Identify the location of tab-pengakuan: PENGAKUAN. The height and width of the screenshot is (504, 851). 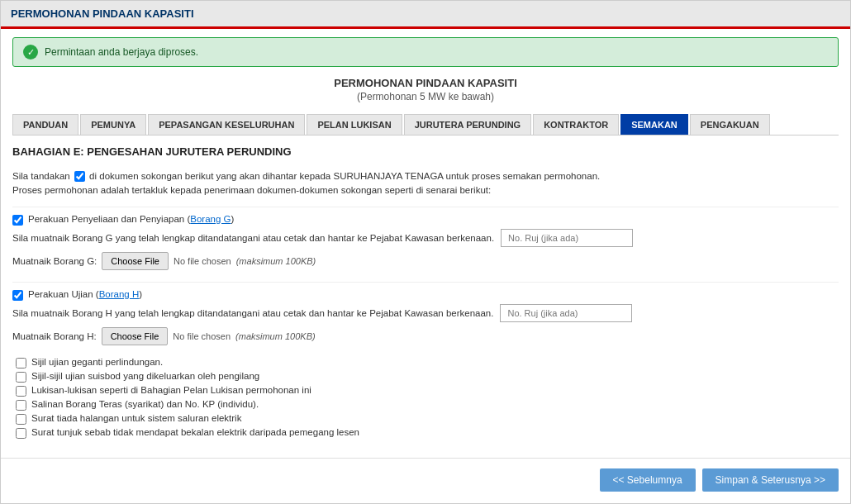
(730, 124).